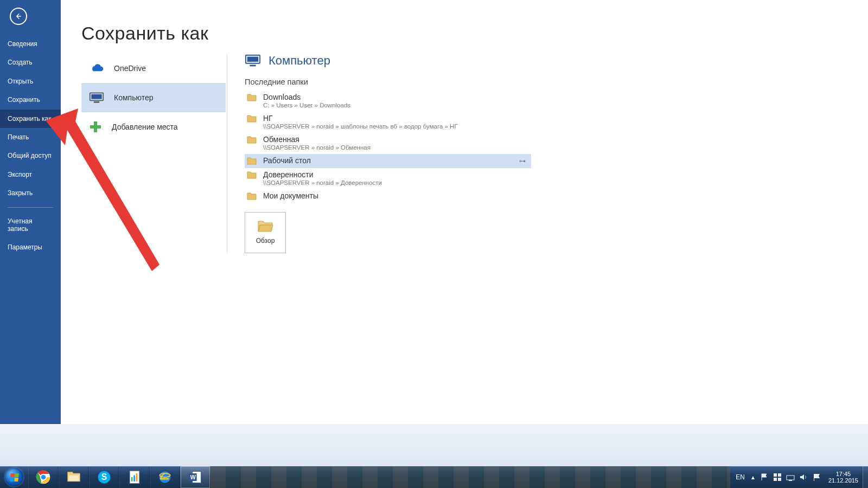 The width and height of the screenshot is (868, 488). I want to click on start-button, so click(14, 477).